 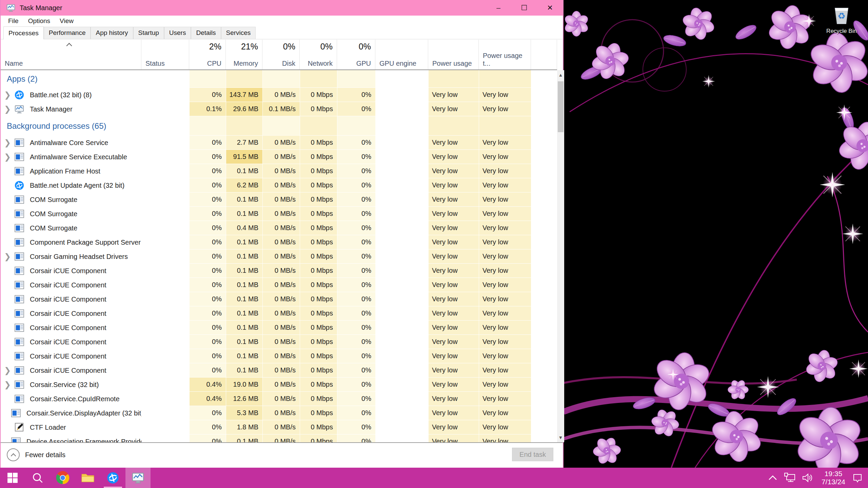 I want to click on menu-item-file: File, so click(x=14, y=21).